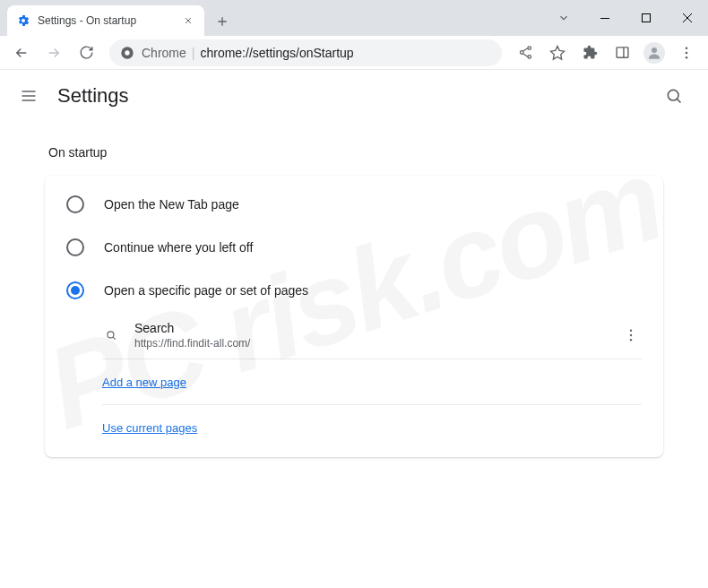 The image size is (708, 588). Describe the element at coordinates (106, 21) in the screenshot. I see `browser-tab: Settings - On startup` at that location.